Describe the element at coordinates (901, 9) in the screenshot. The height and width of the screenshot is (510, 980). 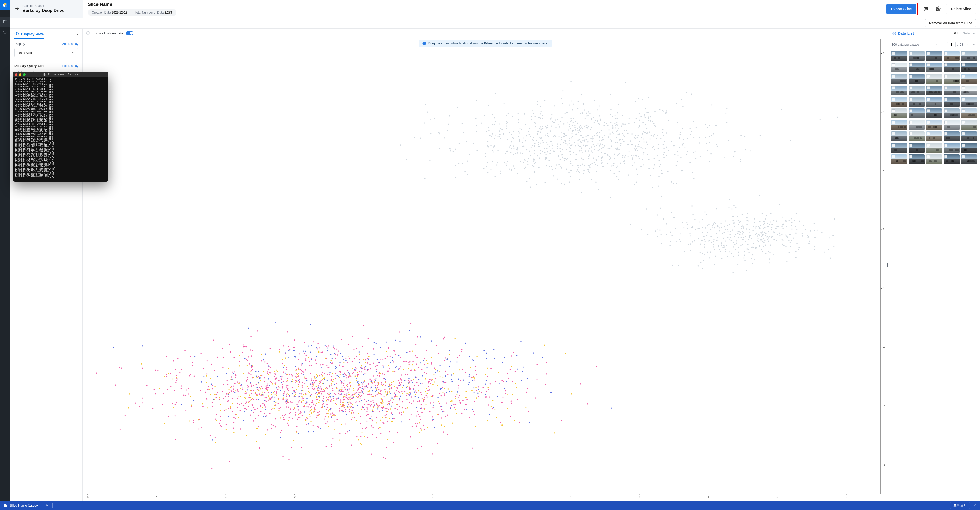
I see `export-slice-button: Export Slice` at that location.